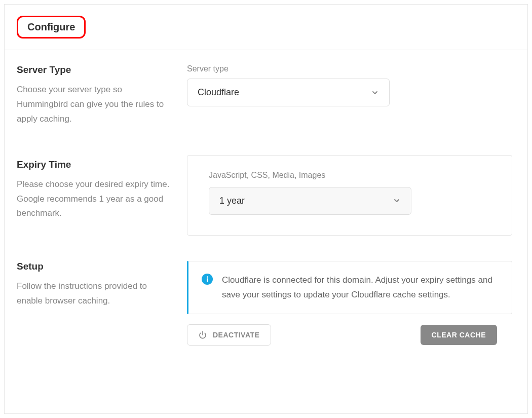 The height and width of the screenshot is (418, 532). I want to click on setup-title: Setup, so click(96, 267).